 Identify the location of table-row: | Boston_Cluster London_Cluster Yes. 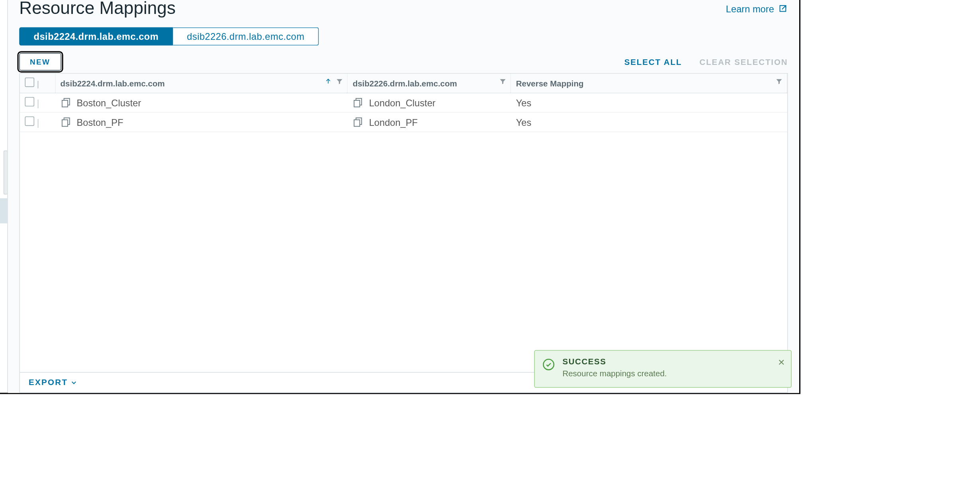
(403, 103).